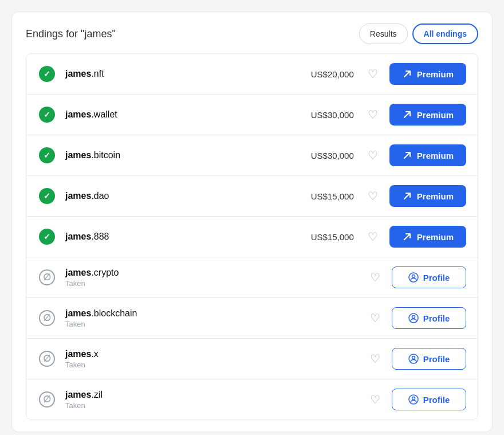 This screenshot has width=504, height=435. What do you see at coordinates (216, 319) in the screenshot?
I see `domain-info: james.blockchainTaken` at bounding box center [216, 319].